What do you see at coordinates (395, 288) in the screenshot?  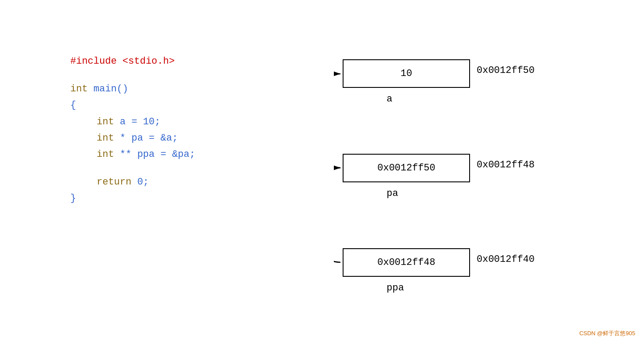 I see `label-ppa: ppa` at bounding box center [395, 288].